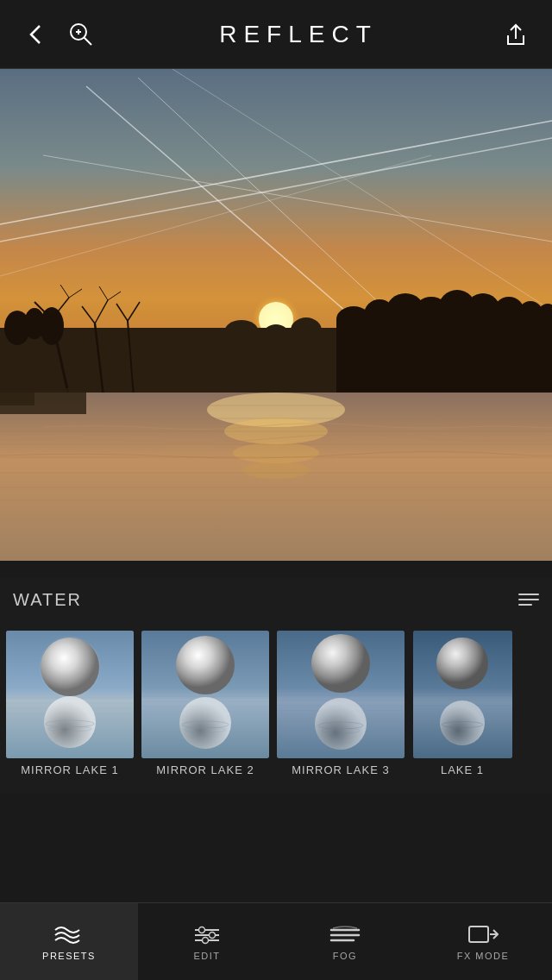 The width and height of the screenshot is (552, 980). Describe the element at coordinates (276, 35) in the screenshot. I see `app-header: REFLECT` at that location.